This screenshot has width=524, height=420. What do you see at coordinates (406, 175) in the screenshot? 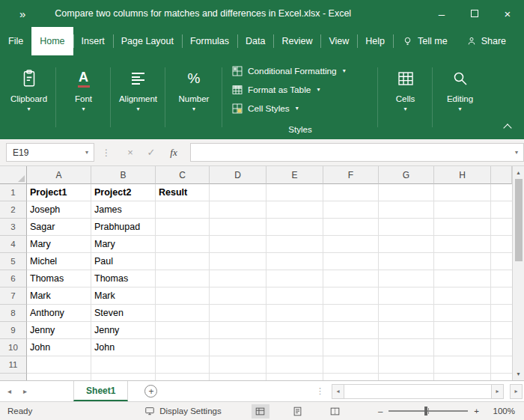
I see `column-header-G: G` at bounding box center [406, 175].